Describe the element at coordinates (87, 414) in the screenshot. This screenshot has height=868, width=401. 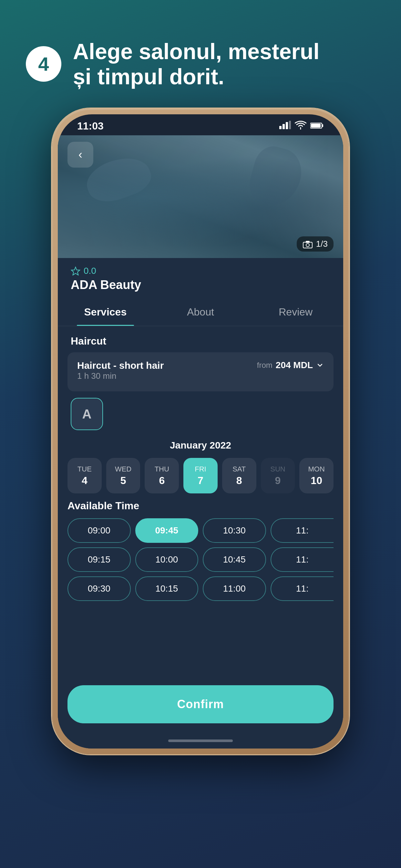
I see `staff-avatar: A` at that location.